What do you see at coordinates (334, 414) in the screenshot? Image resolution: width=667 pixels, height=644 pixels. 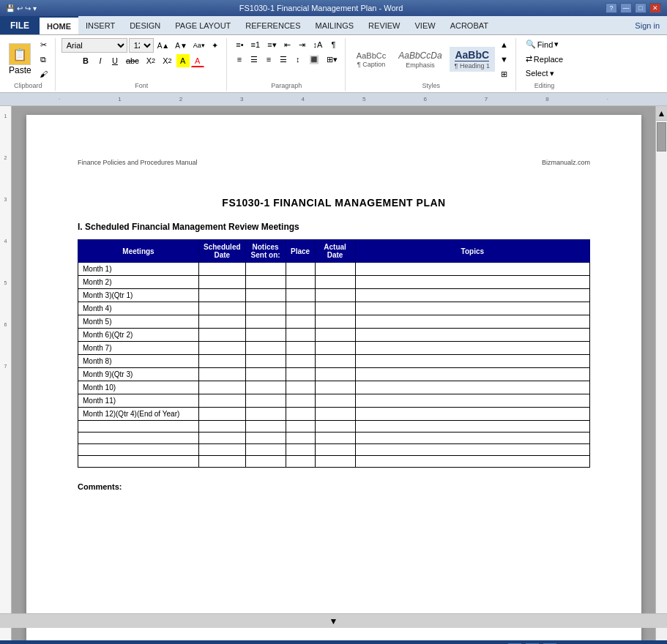 I see `table-row: Month 12)(Qtr 4)(End of Year)` at bounding box center [334, 414].